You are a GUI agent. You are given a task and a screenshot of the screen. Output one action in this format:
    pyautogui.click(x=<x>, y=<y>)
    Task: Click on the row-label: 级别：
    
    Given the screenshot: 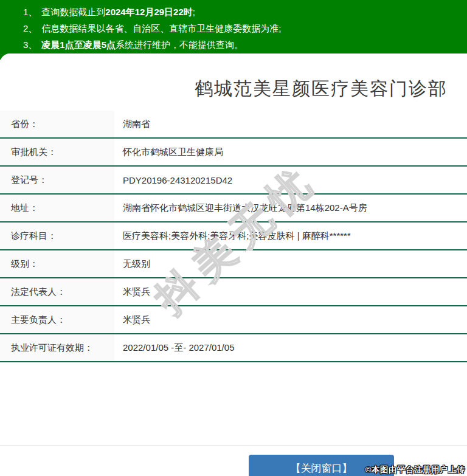 What is the action you would take?
    pyautogui.click(x=57, y=264)
    